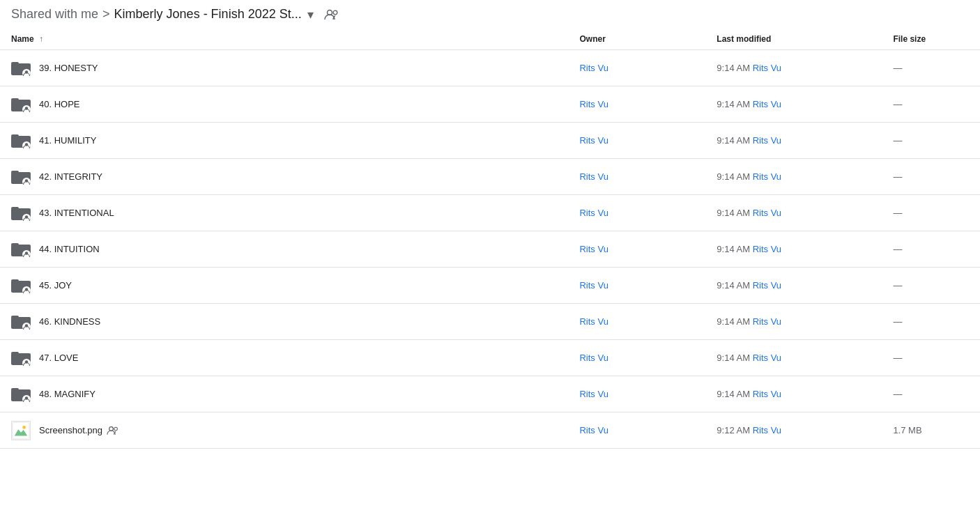 Image resolution: width=980 pixels, height=510 pixels. Describe the element at coordinates (490, 68) in the screenshot. I see `table-row: 39. HONESTYRits Vu9:14 AM Rits Vu—` at that location.